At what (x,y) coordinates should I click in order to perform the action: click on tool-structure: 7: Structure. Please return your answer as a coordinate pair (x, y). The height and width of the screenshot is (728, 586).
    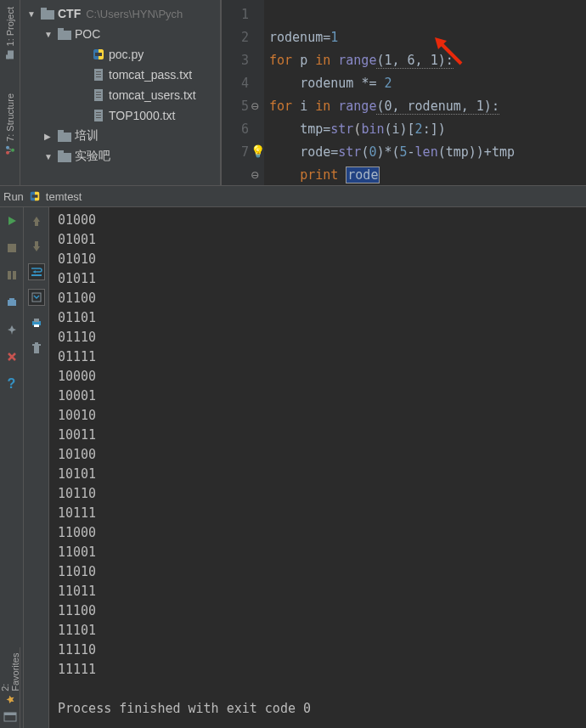
    Looking at the image, I should click on (10, 124).